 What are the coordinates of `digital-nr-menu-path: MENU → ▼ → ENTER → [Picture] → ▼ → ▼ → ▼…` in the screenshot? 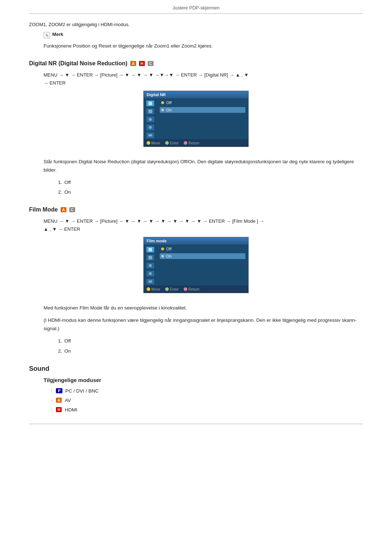 It's located at (203, 79).